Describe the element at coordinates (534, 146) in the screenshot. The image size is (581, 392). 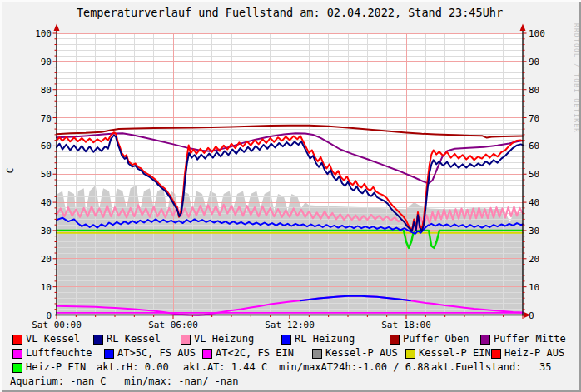
I see `y-tick-label-right: 60` at that location.